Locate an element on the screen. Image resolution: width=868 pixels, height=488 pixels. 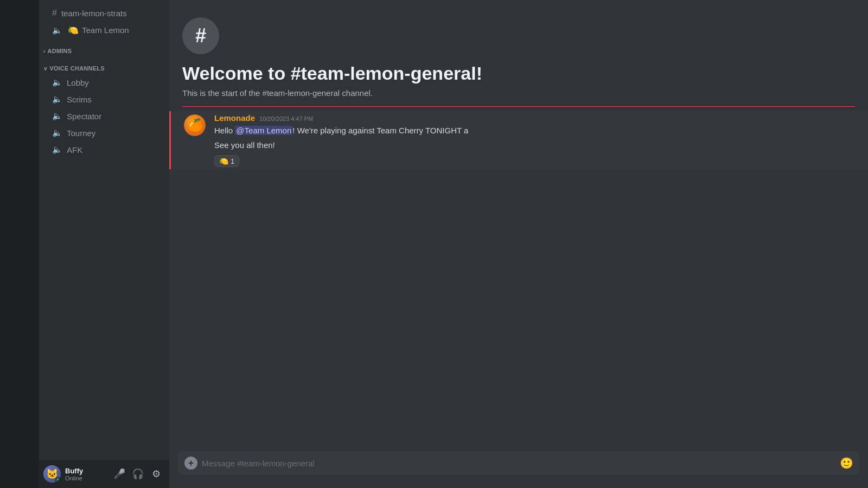
add-attachment-button: + is located at coordinates (191, 463).